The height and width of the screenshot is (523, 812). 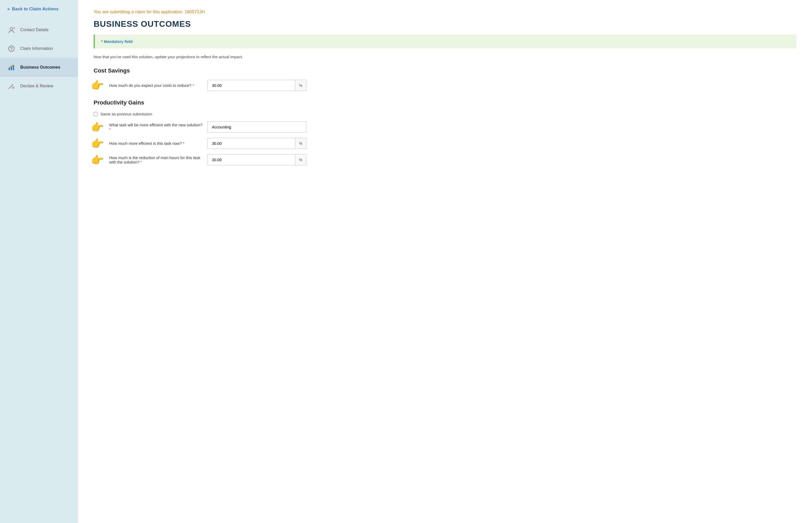 What do you see at coordinates (118, 41) in the screenshot?
I see `mandatory-label: Mandatory field` at bounding box center [118, 41].